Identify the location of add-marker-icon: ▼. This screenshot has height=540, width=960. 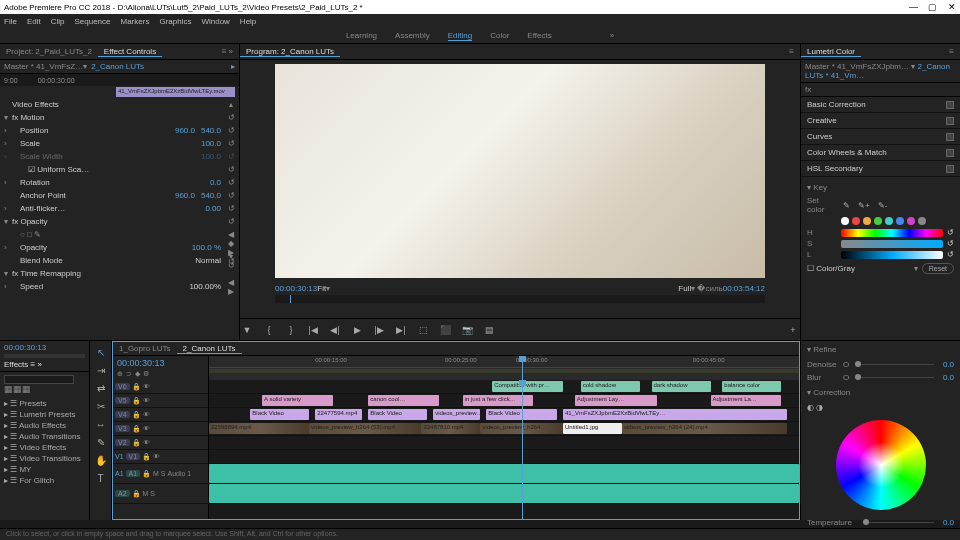
(247, 330).